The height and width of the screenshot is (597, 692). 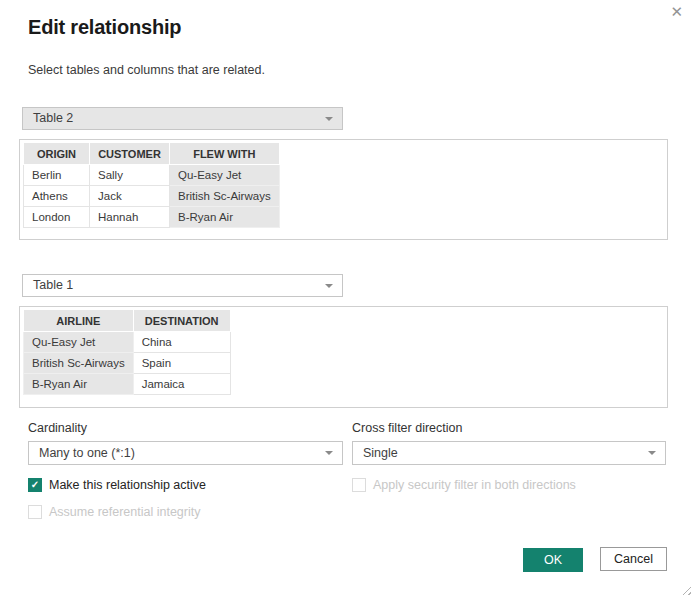 I want to click on checkbox-assume-referential-integrity: ✓ Assume referential integrity, so click(x=114, y=512).